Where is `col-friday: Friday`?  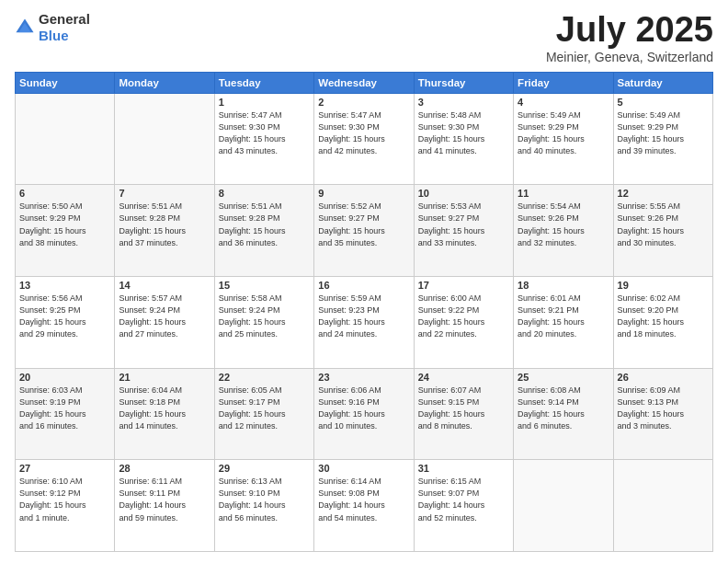
col-friday: Friday is located at coordinates (563, 83).